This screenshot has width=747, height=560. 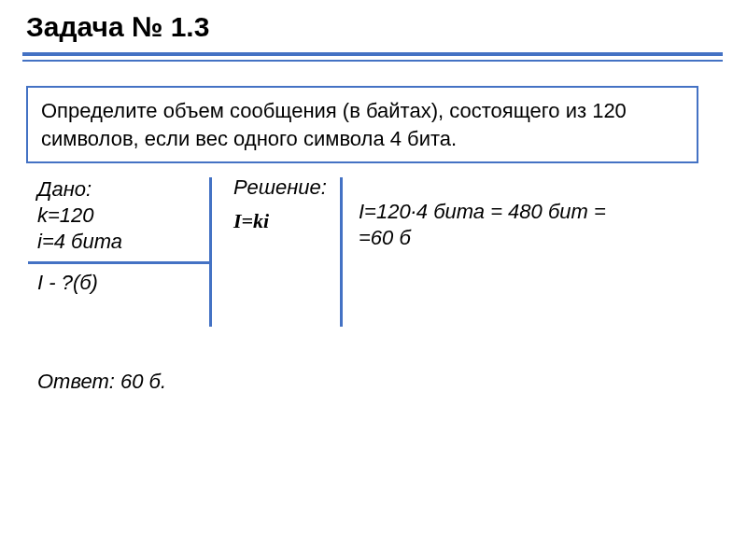 What do you see at coordinates (118, 27) in the screenshot?
I see `problem-title: Задача № 1.3` at bounding box center [118, 27].